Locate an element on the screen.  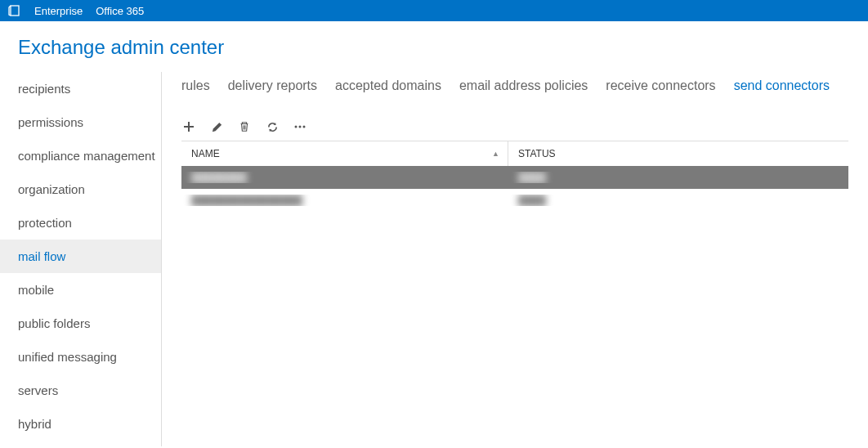
tab-rules: rules is located at coordinates (196, 86).